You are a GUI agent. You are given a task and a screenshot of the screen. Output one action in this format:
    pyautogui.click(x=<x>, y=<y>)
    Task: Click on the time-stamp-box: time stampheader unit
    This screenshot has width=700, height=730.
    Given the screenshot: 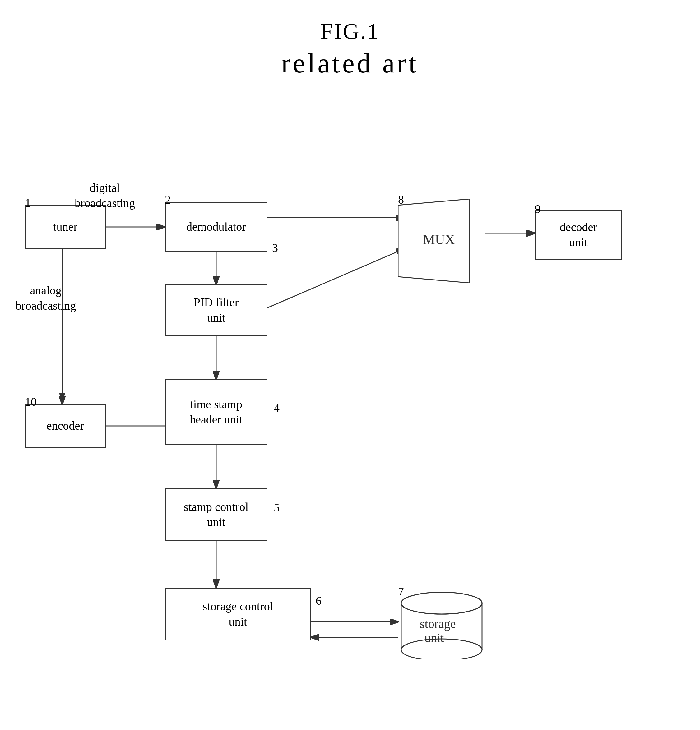 What is the action you would take?
    pyautogui.click(x=216, y=412)
    